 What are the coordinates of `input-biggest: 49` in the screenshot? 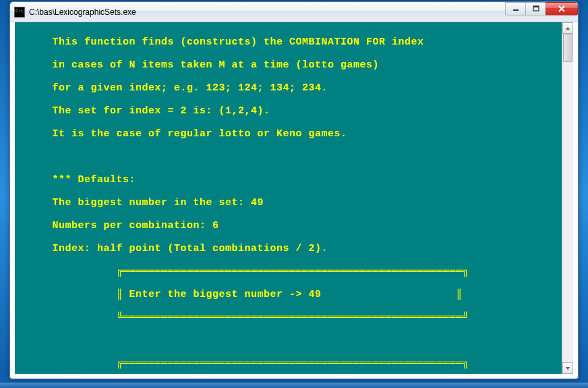 It's located at (316, 294).